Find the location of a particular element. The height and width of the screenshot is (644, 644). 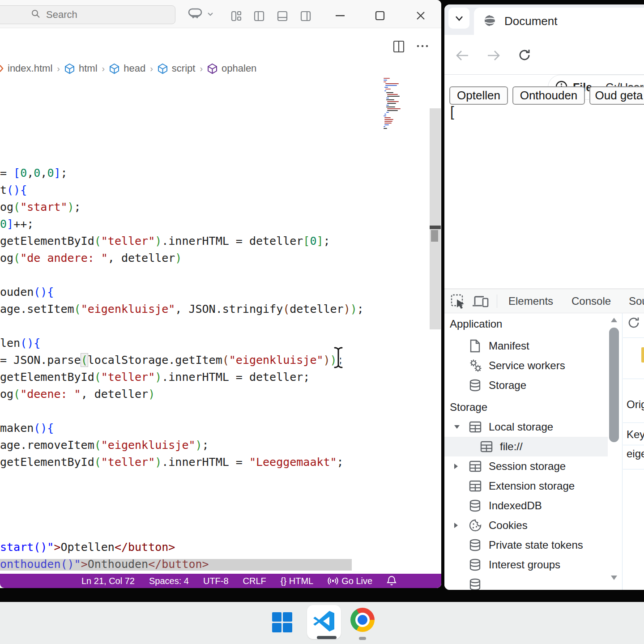

tree-item-local-storage: Local storage is located at coordinates (526, 427).